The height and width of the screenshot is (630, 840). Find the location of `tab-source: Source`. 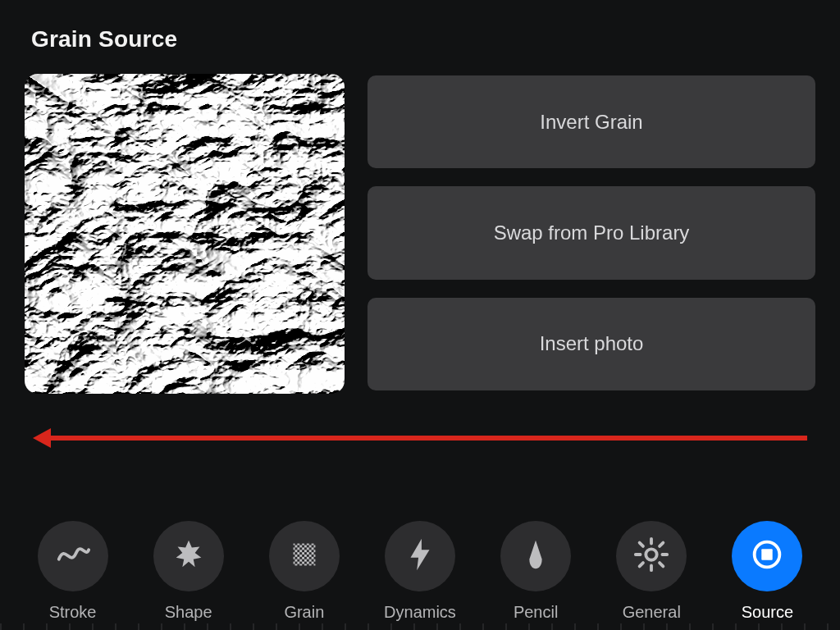

tab-source: Source is located at coordinates (767, 571).